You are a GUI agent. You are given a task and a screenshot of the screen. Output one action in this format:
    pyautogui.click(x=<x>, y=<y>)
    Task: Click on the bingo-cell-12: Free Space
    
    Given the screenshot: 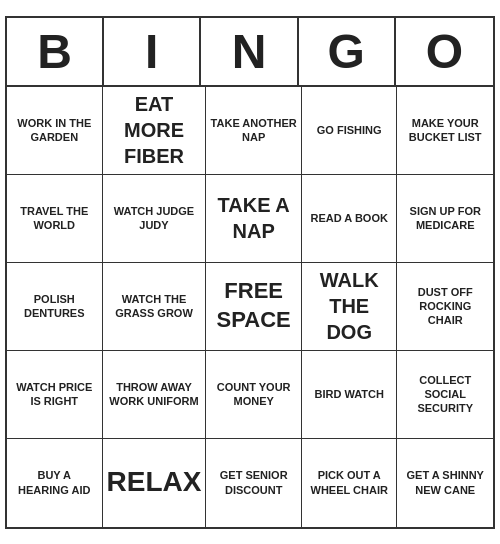 What is the action you would take?
    pyautogui.click(x=254, y=307)
    